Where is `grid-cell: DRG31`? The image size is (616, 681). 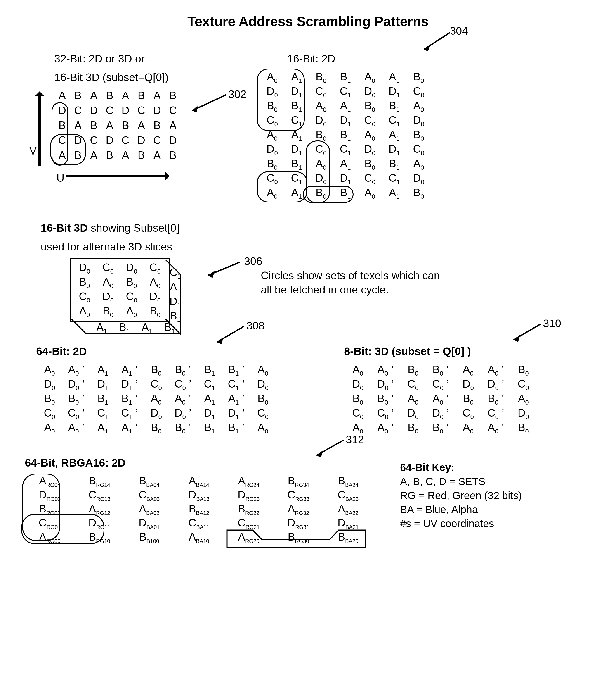 grid-cell: DRG31 is located at coordinates (298, 524).